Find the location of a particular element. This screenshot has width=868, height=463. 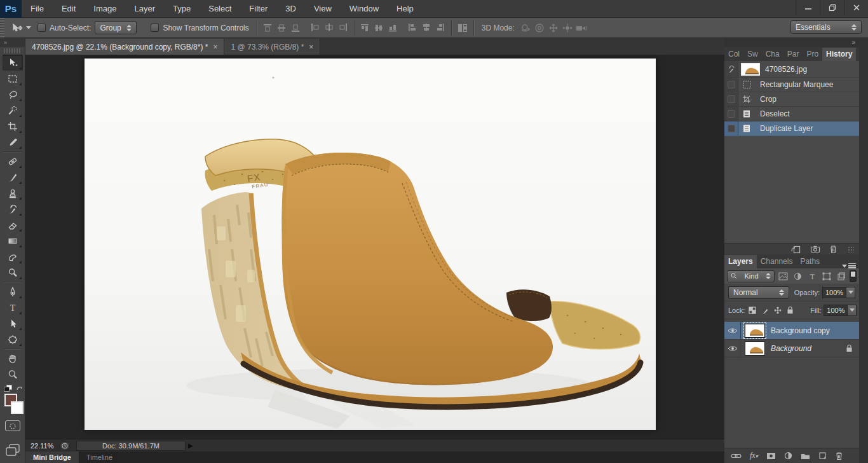

layer-filtering-toggle is located at coordinates (853, 276).